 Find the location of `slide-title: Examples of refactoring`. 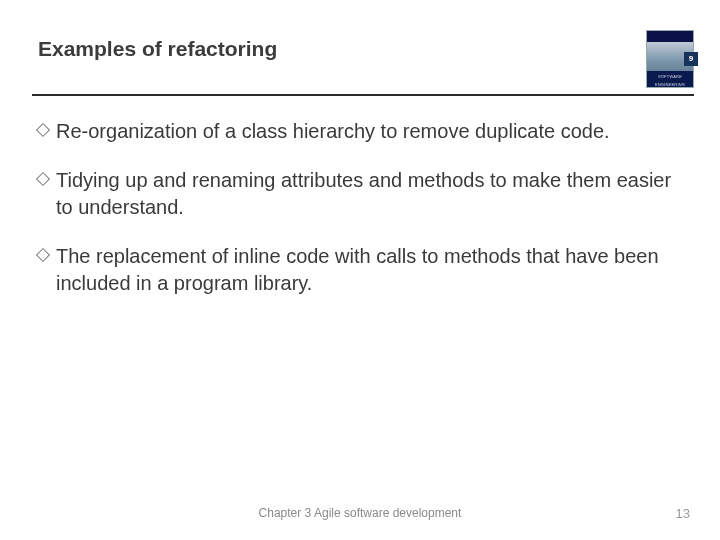

slide-title: Examples of refactoring is located at coordinates (366, 46).